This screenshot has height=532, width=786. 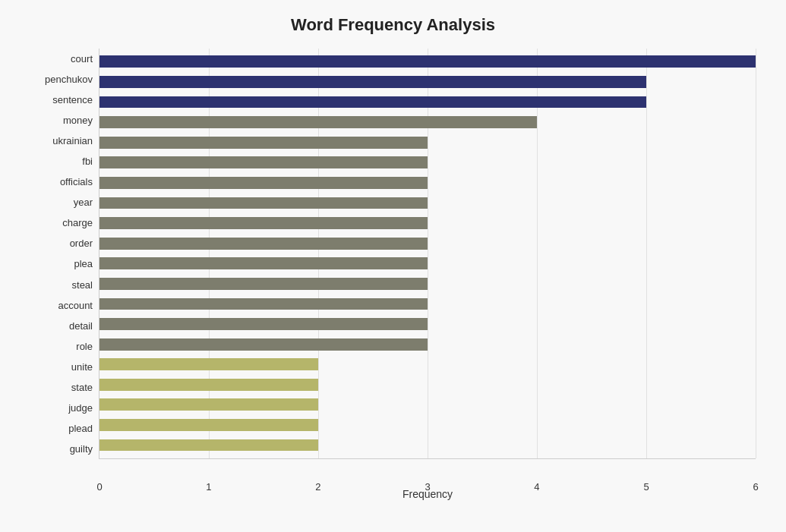 I want to click on y-label: judge, so click(x=80, y=408).